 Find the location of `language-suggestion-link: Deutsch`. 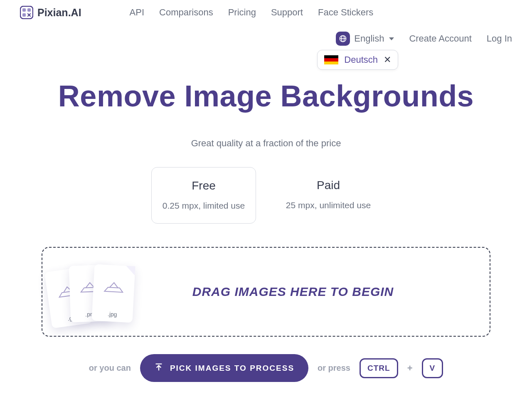

language-suggestion-link: Deutsch is located at coordinates (361, 60).